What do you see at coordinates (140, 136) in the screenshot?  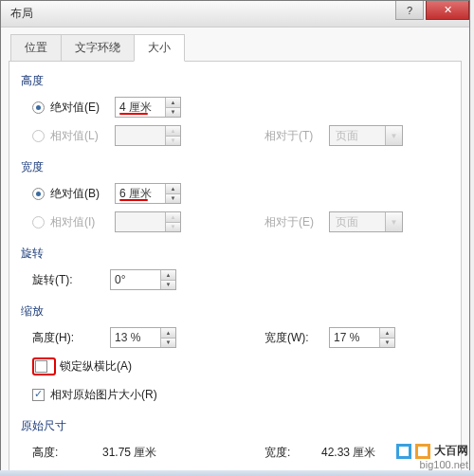 I see `spinner-height-relative-value` at bounding box center [140, 136].